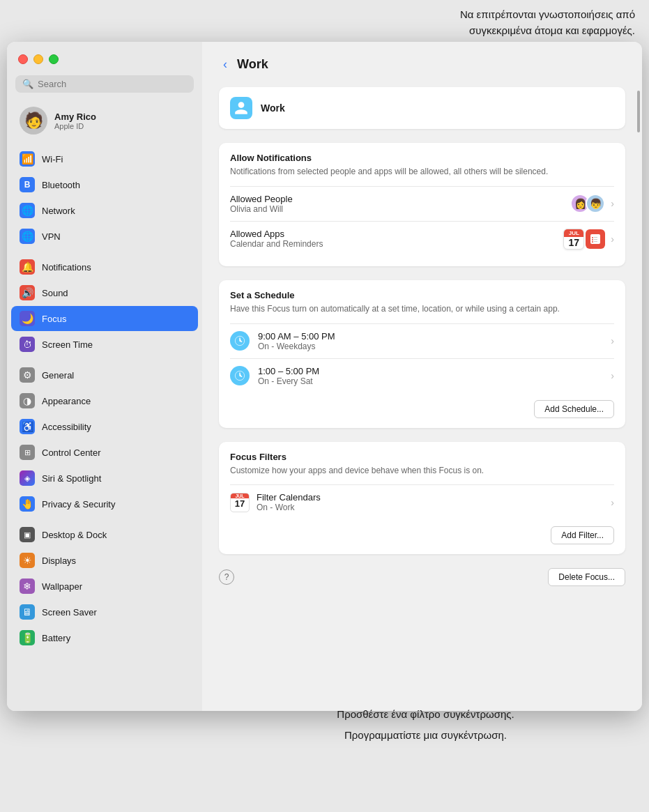 This screenshot has width=649, height=812. What do you see at coordinates (28, 84) in the screenshot?
I see `search-icon: 🔍` at bounding box center [28, 84].